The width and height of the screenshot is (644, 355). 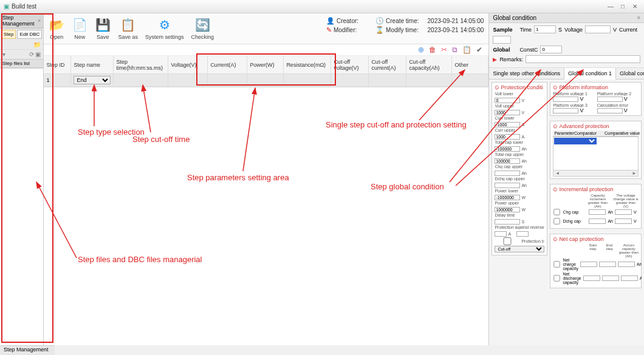 What do you see at coordinates (623, 221) in the screenshot?
I see `dchg-v-input` at bounding box center [623, 221].